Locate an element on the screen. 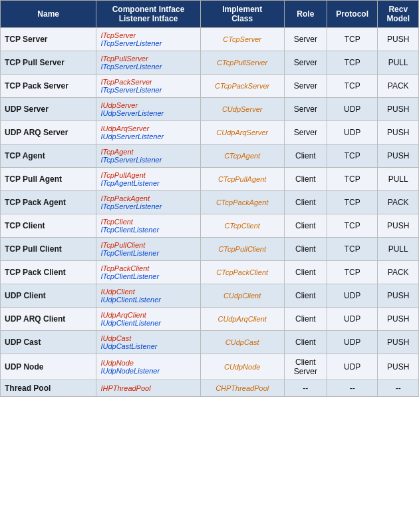 The height and width of the screenshot is (532, 419). table-row: TCP ServerITcpServerITcpServerListenerCT… is located at coordinates (210, 40).